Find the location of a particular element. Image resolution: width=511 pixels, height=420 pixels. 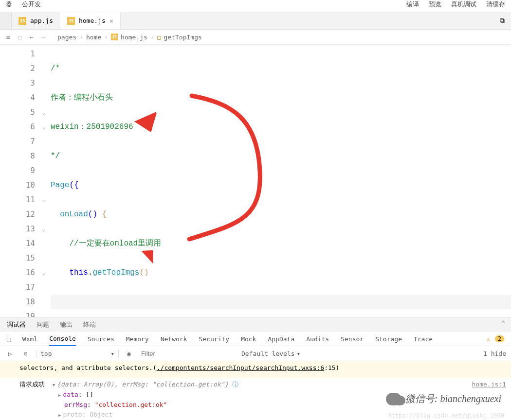

method-icon: ▢ is located at coordinates (159, 37).